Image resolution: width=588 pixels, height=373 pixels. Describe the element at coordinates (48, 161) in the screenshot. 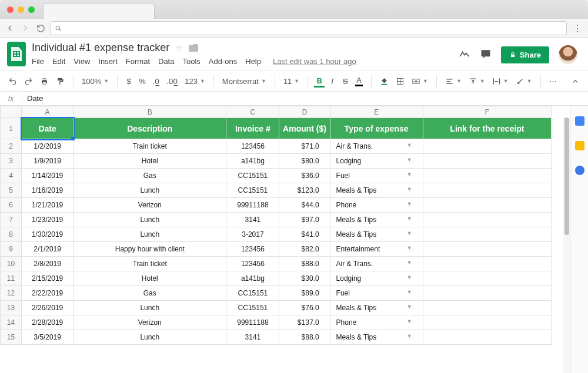

I see `cell-date: 1/9/2019` at that location.